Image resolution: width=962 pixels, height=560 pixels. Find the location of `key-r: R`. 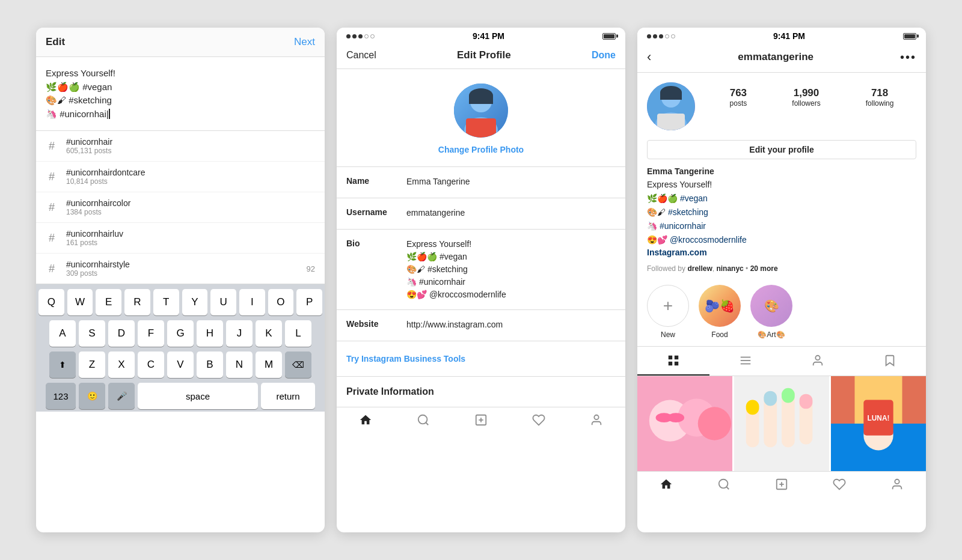

key-r: R is located at coordinates (137, 302).